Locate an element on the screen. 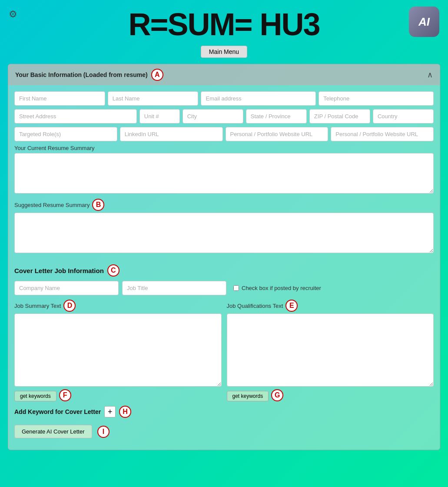 Image resolution: width=448 pixels, height=487 pixels. first-name-input is located at coordinates (60, 98).